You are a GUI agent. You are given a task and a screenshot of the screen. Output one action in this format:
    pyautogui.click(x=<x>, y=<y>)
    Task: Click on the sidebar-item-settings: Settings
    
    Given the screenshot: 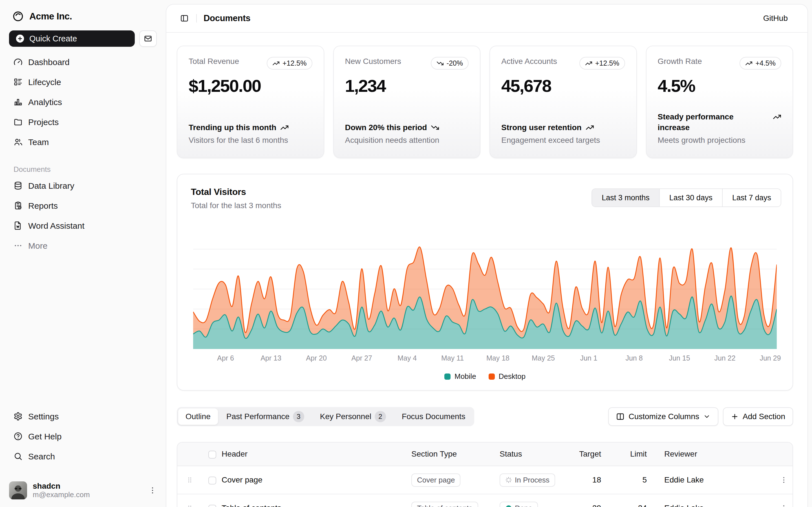 What is the action you would take?
    pyautogui.click(x=83, y=416)
    